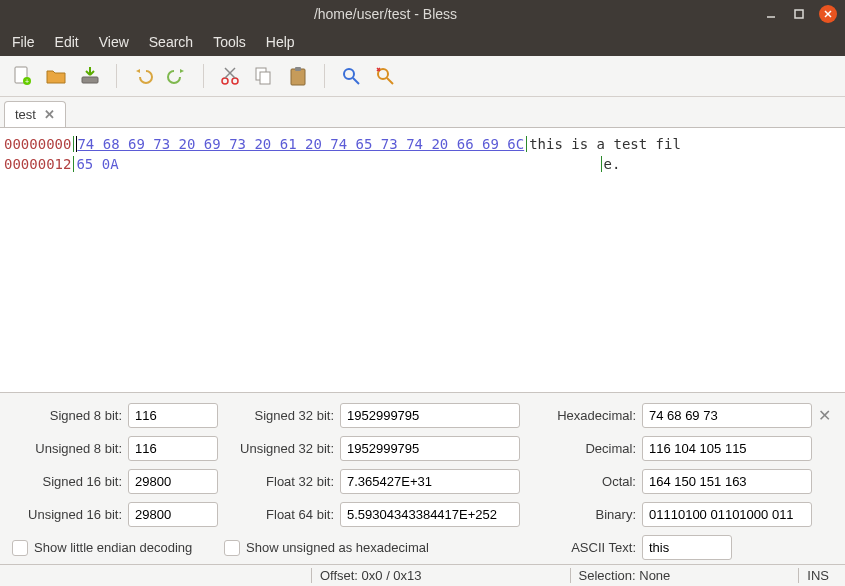  What do you see at coordinates (422, 76) in the screenshot?
I see `toolbar: +` at bounding box center [422, 76].